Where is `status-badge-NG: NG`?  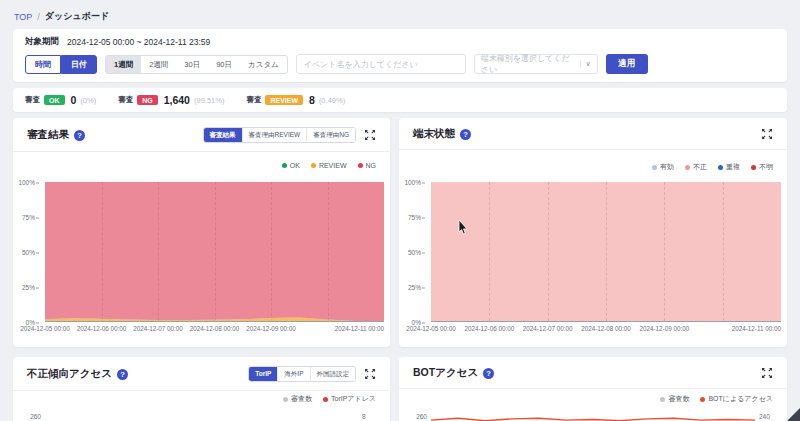
status-badge-NG: NG is located at coordinates (148, 100).